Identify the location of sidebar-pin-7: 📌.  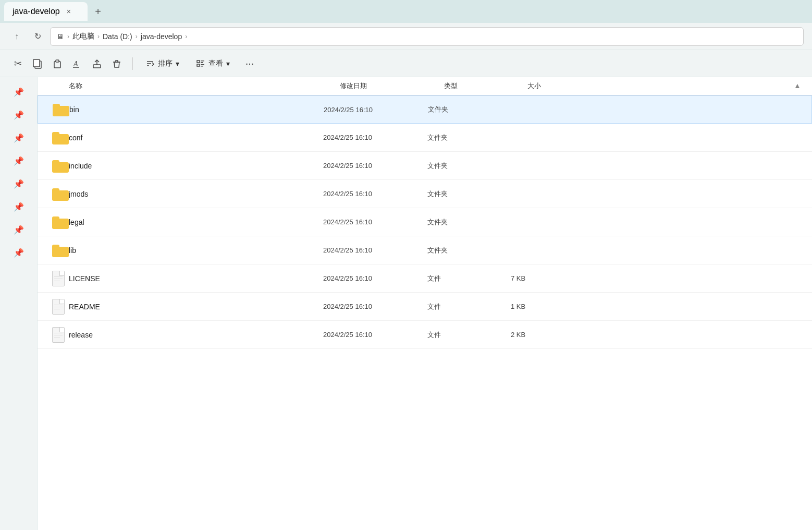
(19, 230).